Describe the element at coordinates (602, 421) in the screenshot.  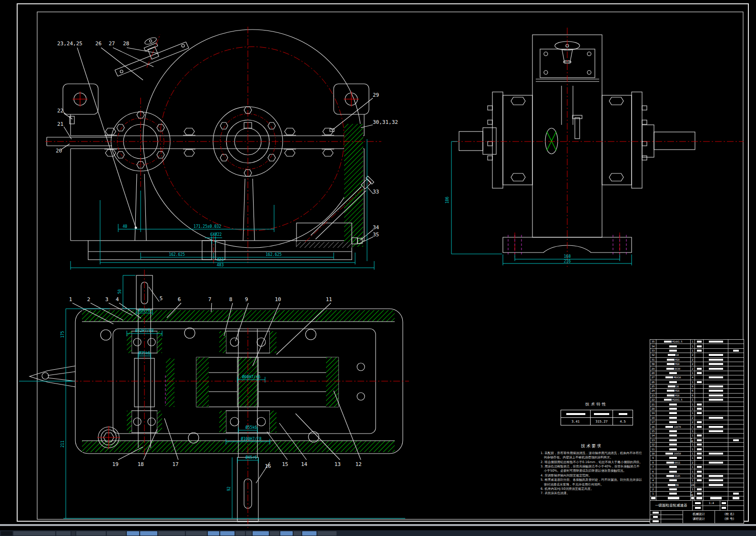
I see `tech-char-value: 315.27` at that location.